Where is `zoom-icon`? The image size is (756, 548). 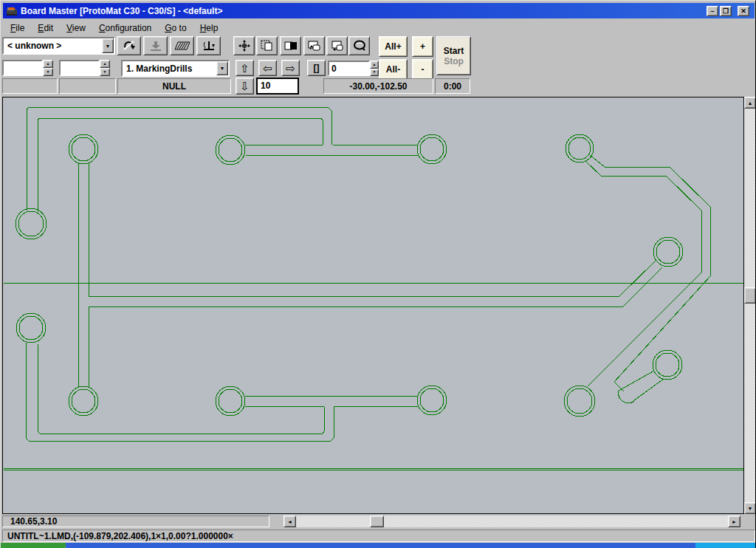
zoom-icon is located at coordinates (360, 46).